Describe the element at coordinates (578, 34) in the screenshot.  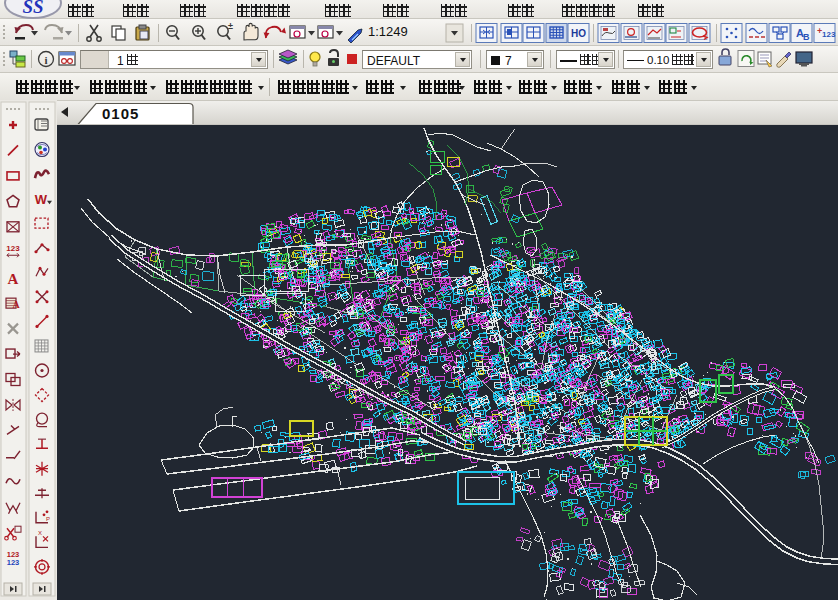
I see `svg-text: HO` at that location.